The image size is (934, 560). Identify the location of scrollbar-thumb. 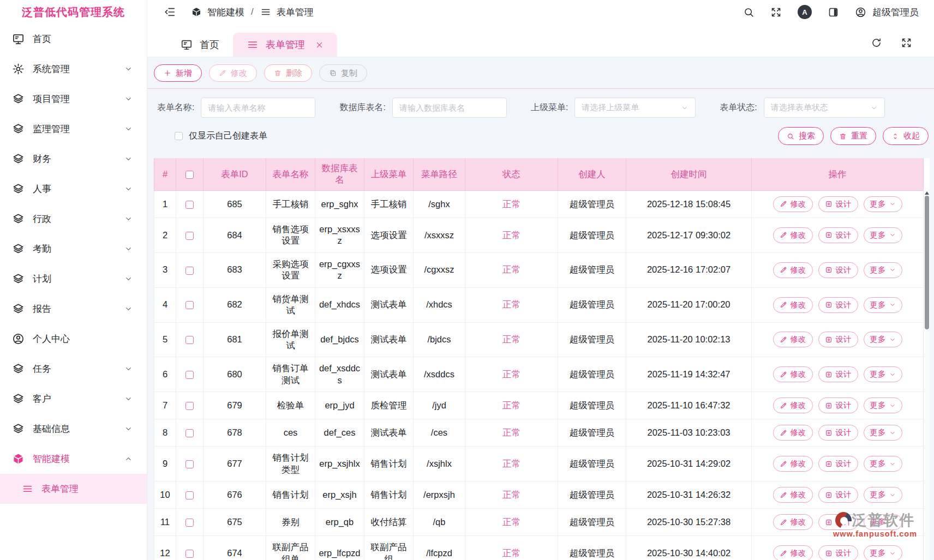
(927, 263).